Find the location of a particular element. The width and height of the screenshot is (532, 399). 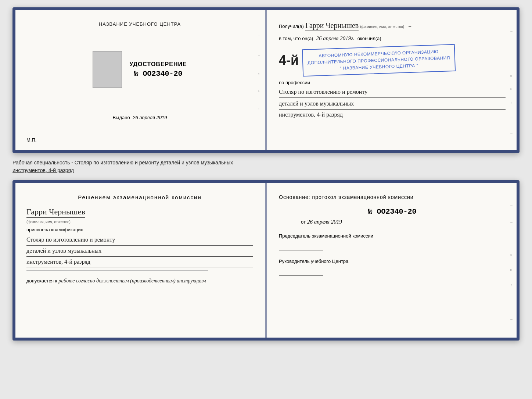

bottom-right-deco: – – – и а ← – – is located at coordinates (511, 262).